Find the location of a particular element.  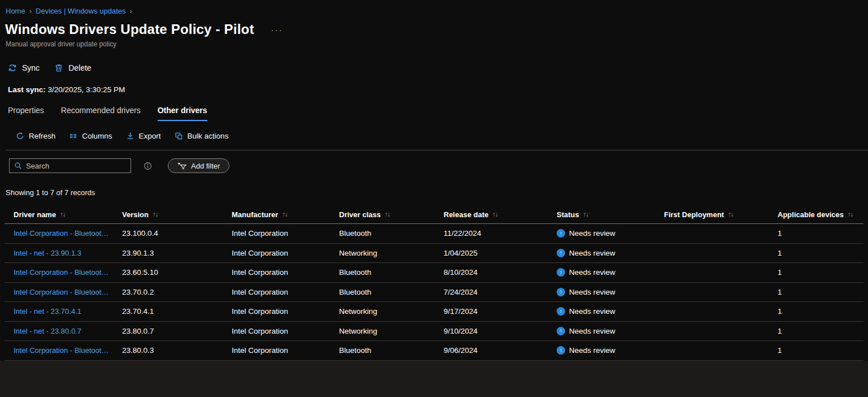

column-label: Applicable devices is located at coordinates (810, 215).